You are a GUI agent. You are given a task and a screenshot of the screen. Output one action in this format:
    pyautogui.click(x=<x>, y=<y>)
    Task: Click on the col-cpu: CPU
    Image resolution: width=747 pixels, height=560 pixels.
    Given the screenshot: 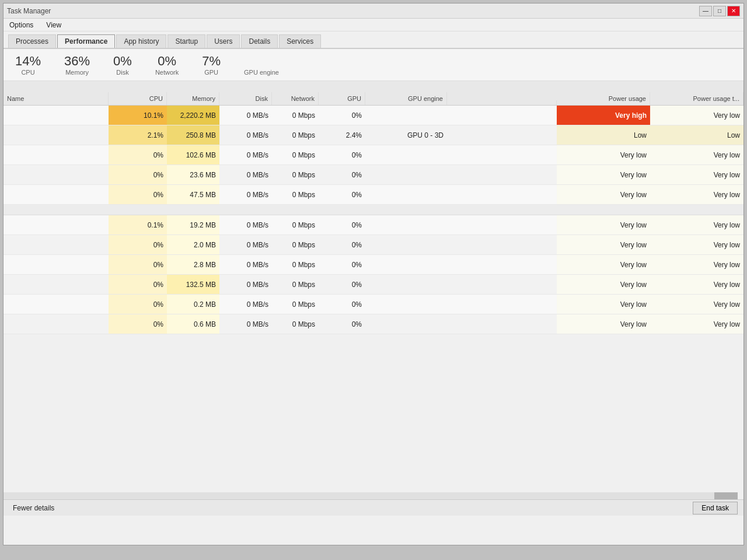 What is the action you would take?
    pyautogui.click(x=138, y=99)
    